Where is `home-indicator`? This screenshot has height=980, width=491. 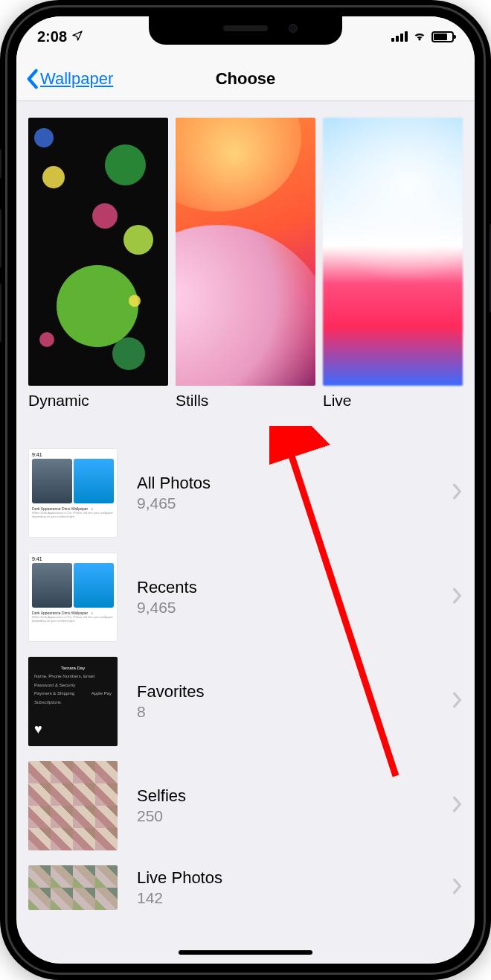 home-indicator is located at coordinates (246, 952).